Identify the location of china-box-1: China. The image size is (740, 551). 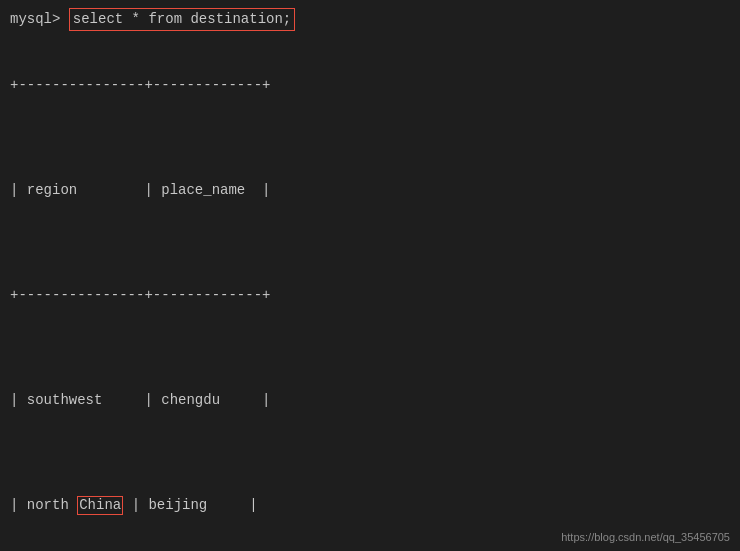
(100, 506).